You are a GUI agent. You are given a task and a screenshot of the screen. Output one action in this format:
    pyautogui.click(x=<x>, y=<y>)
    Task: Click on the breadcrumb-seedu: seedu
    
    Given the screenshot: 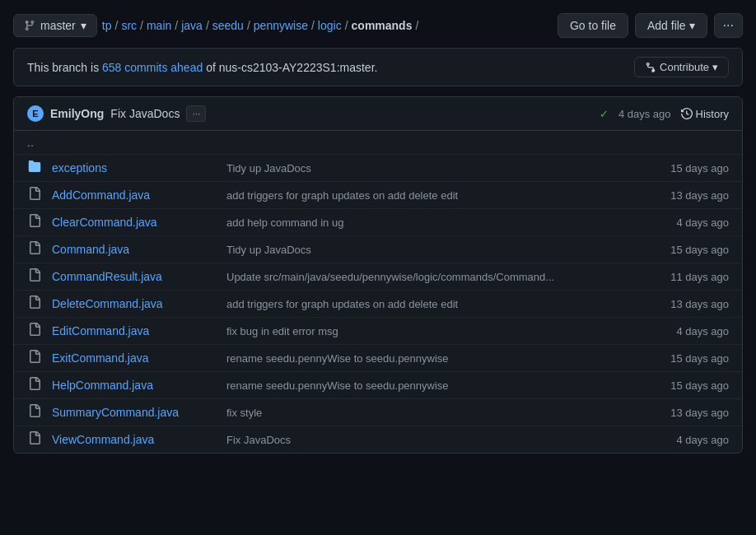 What is the action you would take?
    pyautogui.click(x=228, y=26)
    